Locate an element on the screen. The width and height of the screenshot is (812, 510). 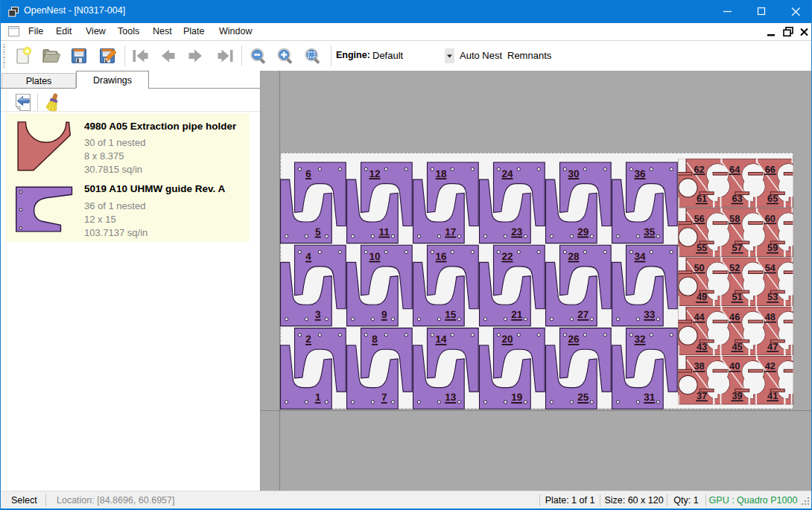
svg-text: 6 is located at coordinates (308, 174).